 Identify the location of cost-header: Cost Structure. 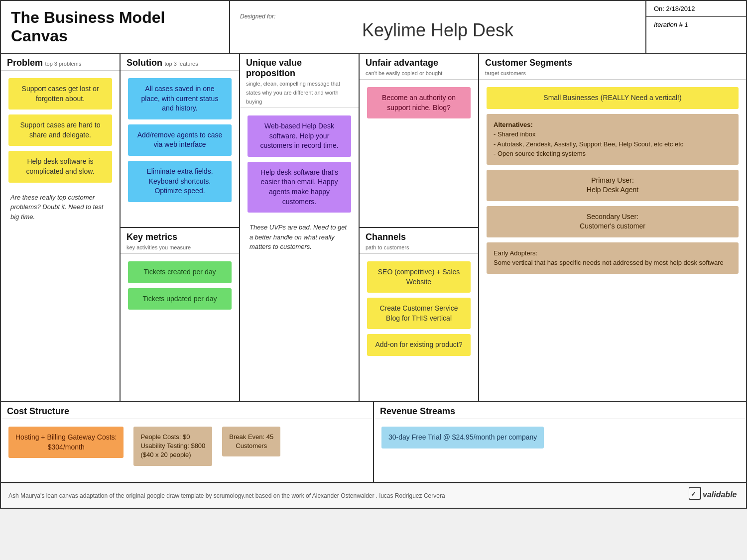
(187, 411).